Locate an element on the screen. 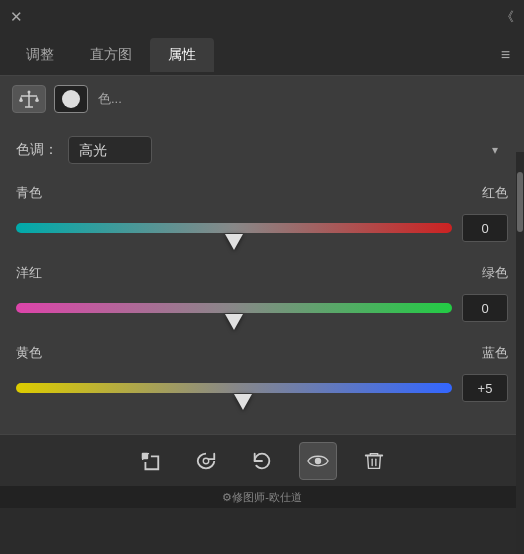 This screenshot has height=554, width=524. delete-btn is located at coordinates (374, 461).